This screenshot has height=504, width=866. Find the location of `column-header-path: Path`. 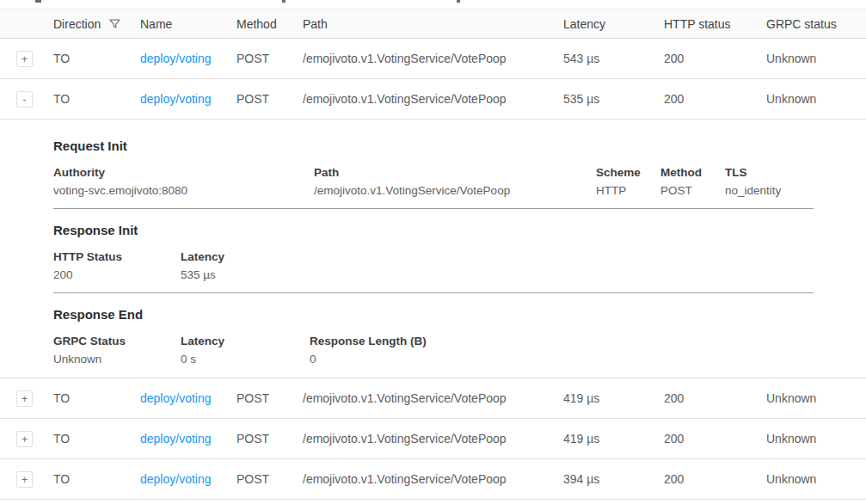

column-header-path: Path is located at coordinates (433, 24).